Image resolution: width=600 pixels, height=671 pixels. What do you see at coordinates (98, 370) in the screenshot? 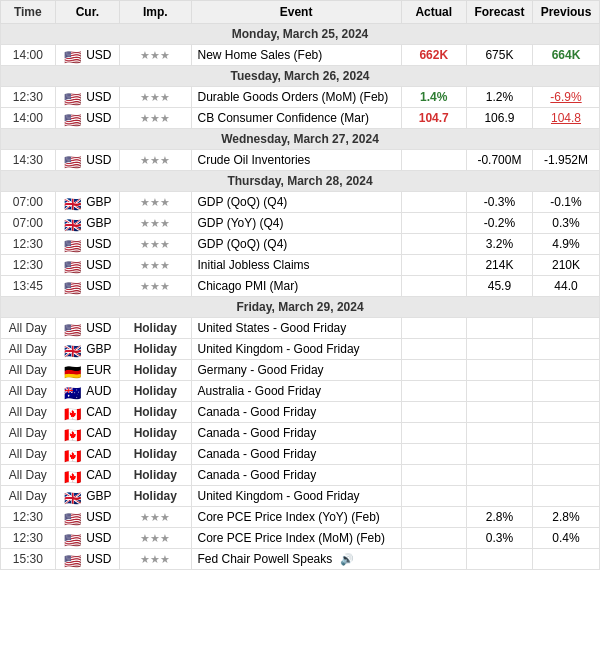
I see `currency-label: EUR` at bounding box center [98, 370].